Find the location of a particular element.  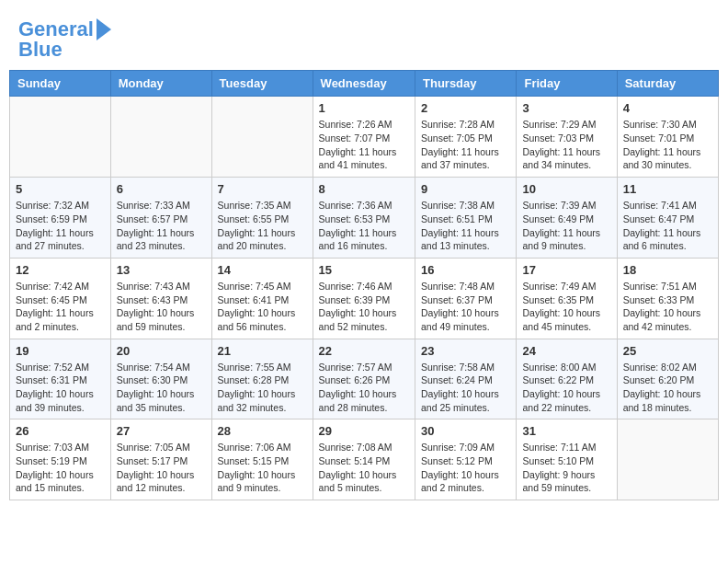

calendar-cell: 30Sunrise: 7:09 AM Sunset: 5:12 PM Dayli… is located at coordinates (466, 460).